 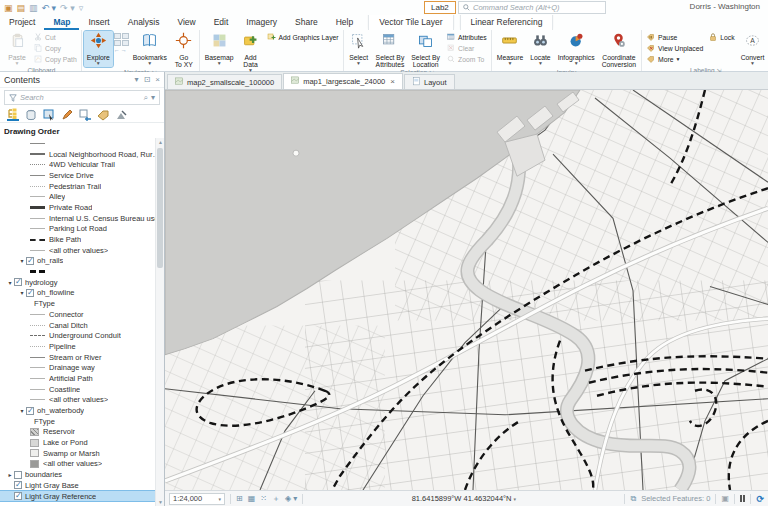 I want to click on ribbon-tab-edit: Edit, so click(x=222, y=22).